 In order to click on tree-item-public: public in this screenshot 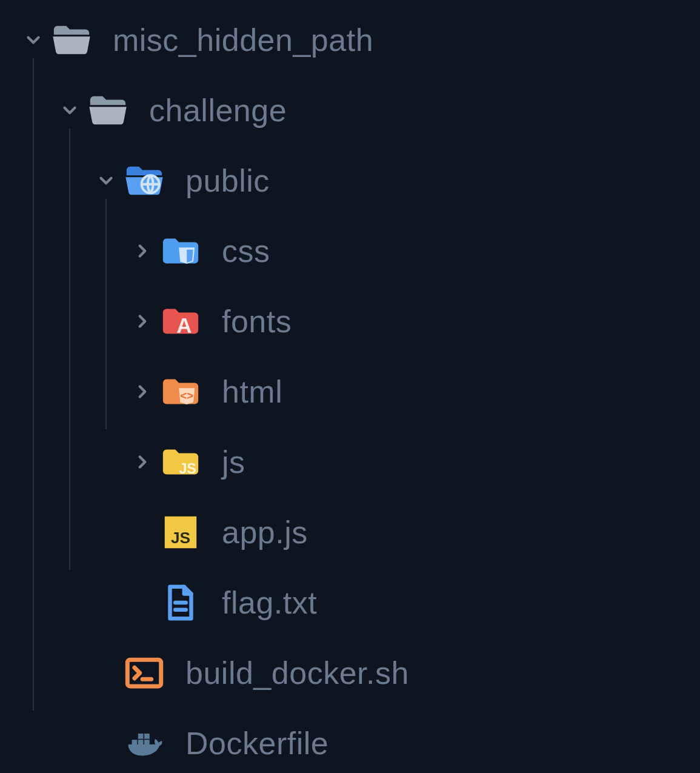, I will do `click(359, 181)`.